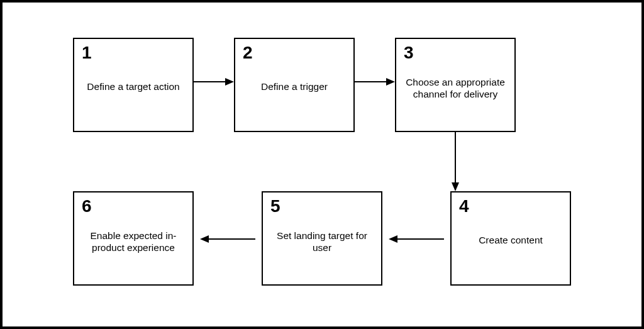 Image resolution: width=644 pixels, height=329 pixels. What do you see at coordinates (322, 242) in the screenshot?
I see `step-label-5: Set landing target for user` at bounding box center [322, 242].